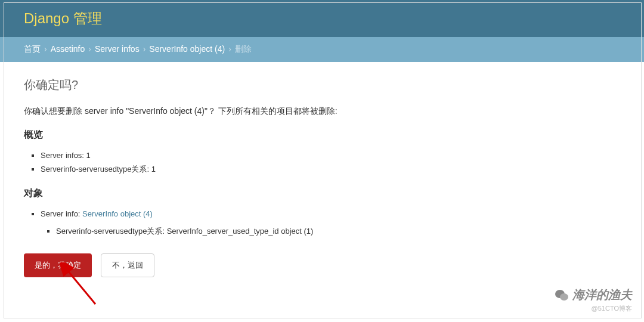  I want to click on action-buttons: 是的，我确定 不，返回, so click(322, 265).